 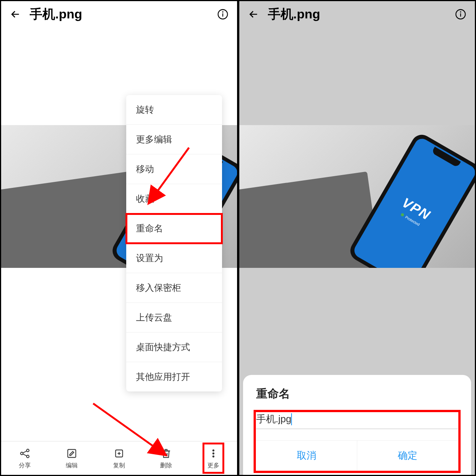 What do you see at coordinates (174, 318) in the screenshot?
I see `menu-cloud: 上传云盘` at bounding box center [174, 318].